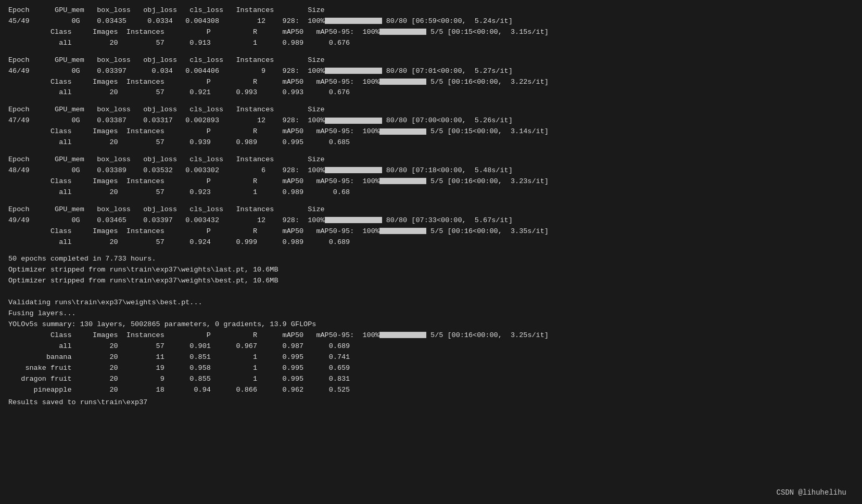 The width and height of the screenshot is (862, 504). What do you see at coordinates (431, 44) in the screenshot?
I see `epoch45-result: all 20 57 0.913 1 0.989 0.676` at bounding box center [431, 44].